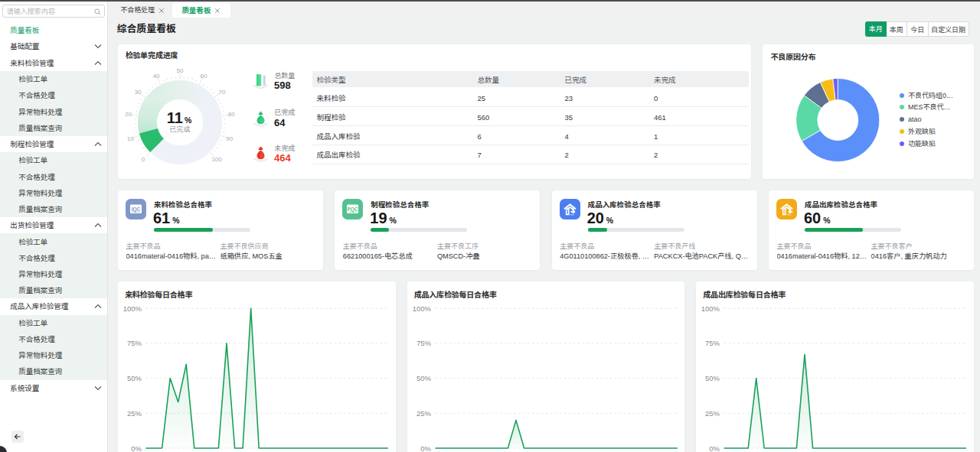 The width and height of the screenshot is (980, 452). I want to click on svg-text: 60, so click(204, 76).